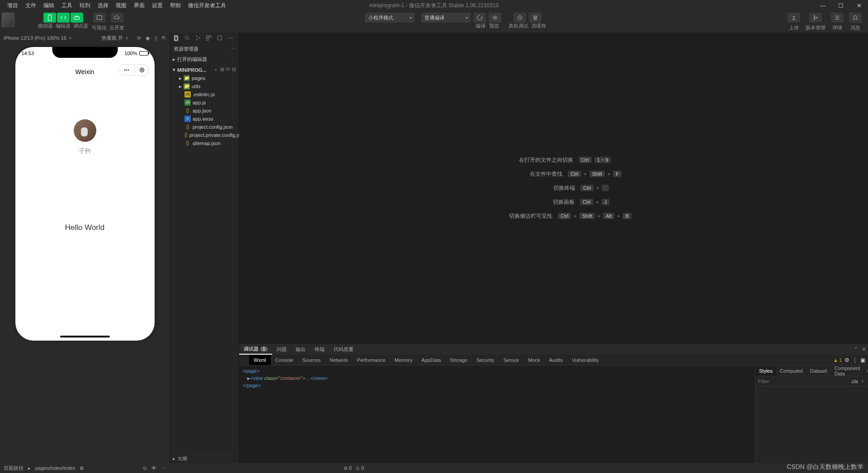  I want to click on tab-security: Security, so click(486, 360).